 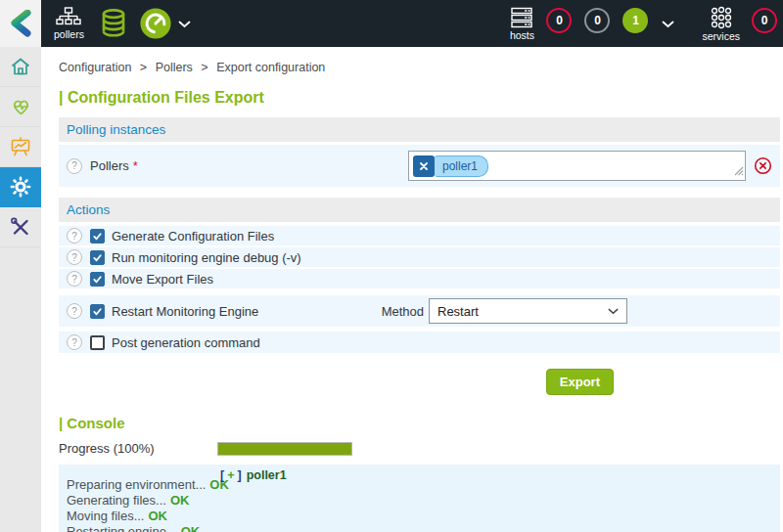 I want to click on services-badges: 0, so click(x=764, y=21).